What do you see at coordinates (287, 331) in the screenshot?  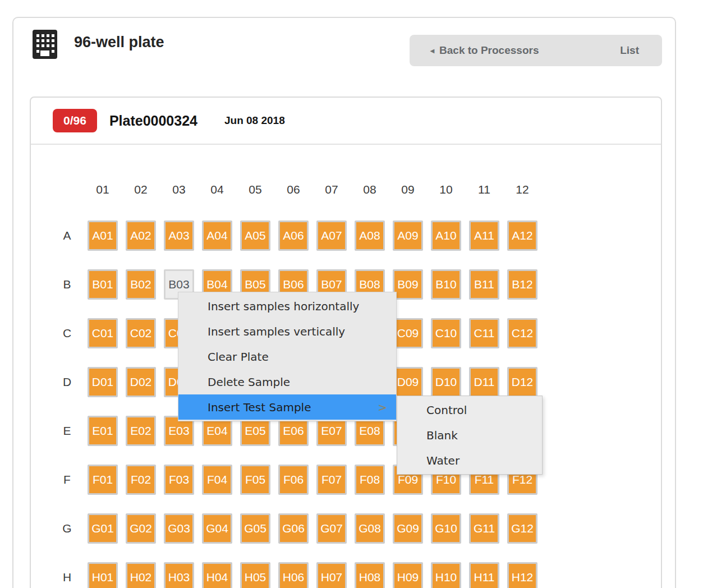 I see `menu-item-insert-samples-vertically: Insert samples vertically` at bounding box center [287, 331].